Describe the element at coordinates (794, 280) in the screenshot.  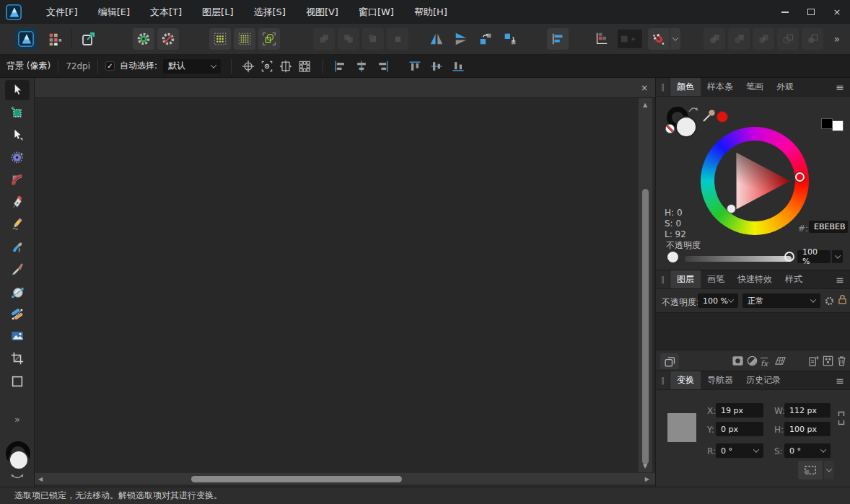
I see `tab-styles: 样式` at that location.